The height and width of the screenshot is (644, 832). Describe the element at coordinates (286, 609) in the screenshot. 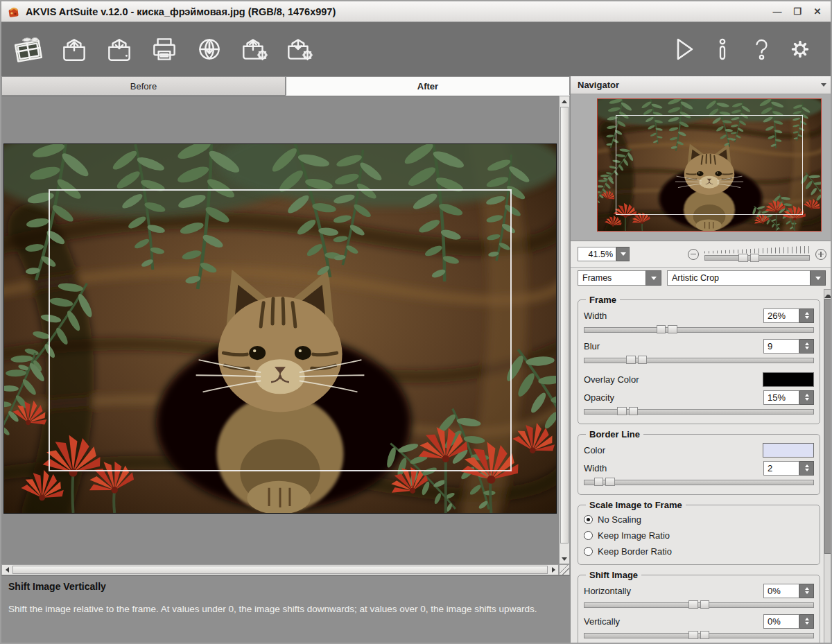

I see `hint-body: Shift the image relative to the frame. A…` at that location.